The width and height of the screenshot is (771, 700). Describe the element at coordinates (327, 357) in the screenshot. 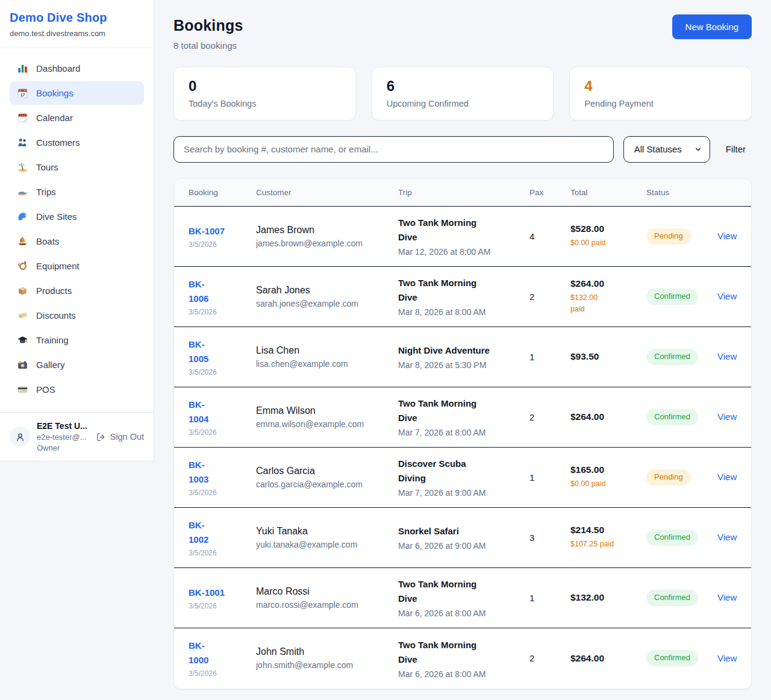

I see `customer-cell: Lisa Chen lisa.chen@example.com` at that location.